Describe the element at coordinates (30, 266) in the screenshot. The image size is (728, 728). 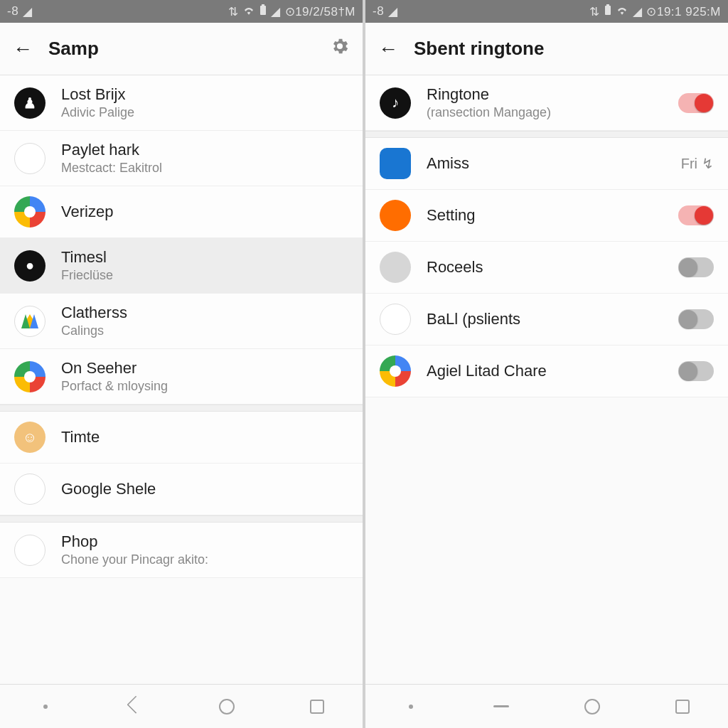
I see `item-timesl-icon: ●` at that location.